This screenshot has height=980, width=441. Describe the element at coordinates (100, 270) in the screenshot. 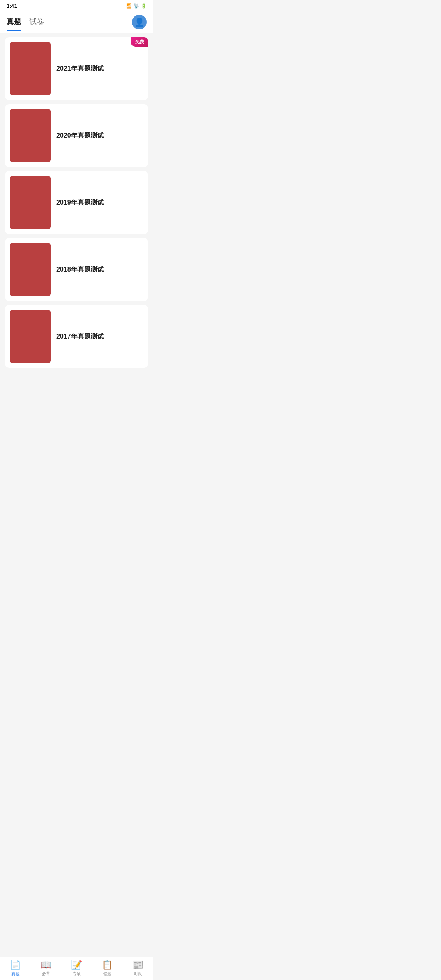

I see `card-info-2018: 2018年真题测试` at that location.